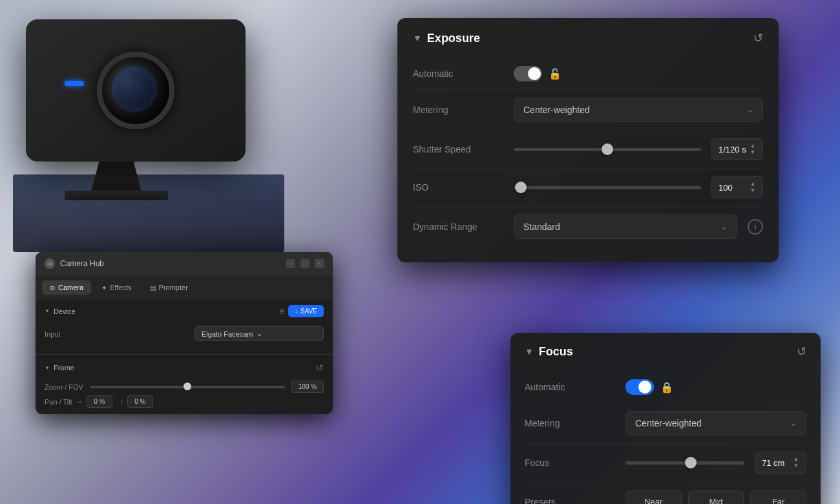  What do you see at coordinates (753, 146) in the screenshot?
I see `shutter-up-button: ▲` at bounding box center [753, 146].